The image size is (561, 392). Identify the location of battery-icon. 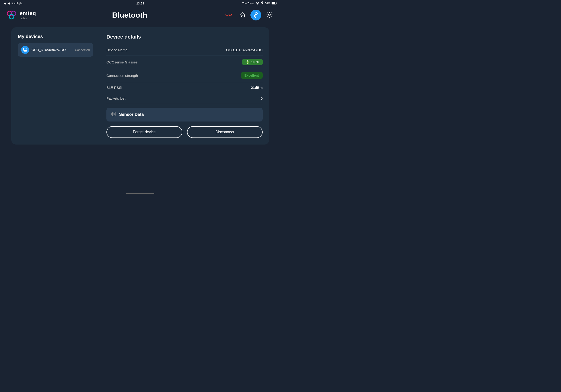
(274, 3).